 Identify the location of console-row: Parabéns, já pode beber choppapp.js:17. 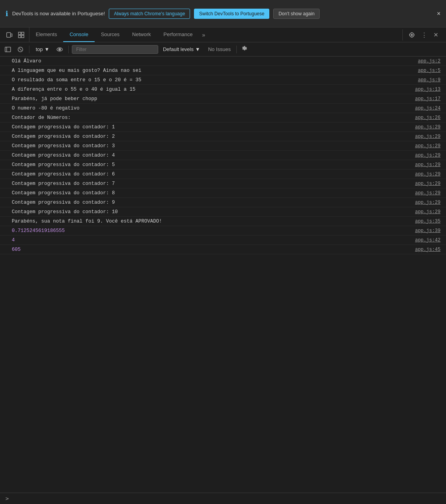
(223, 99).